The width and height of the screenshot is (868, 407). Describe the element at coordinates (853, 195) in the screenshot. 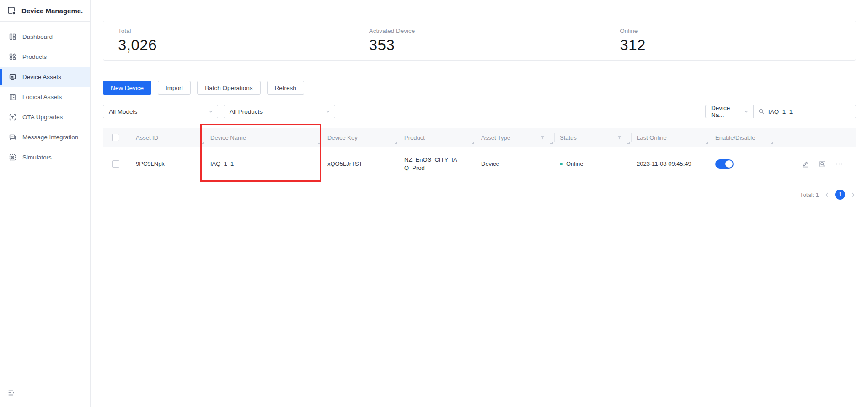

I see `next-page-icon` at that location.